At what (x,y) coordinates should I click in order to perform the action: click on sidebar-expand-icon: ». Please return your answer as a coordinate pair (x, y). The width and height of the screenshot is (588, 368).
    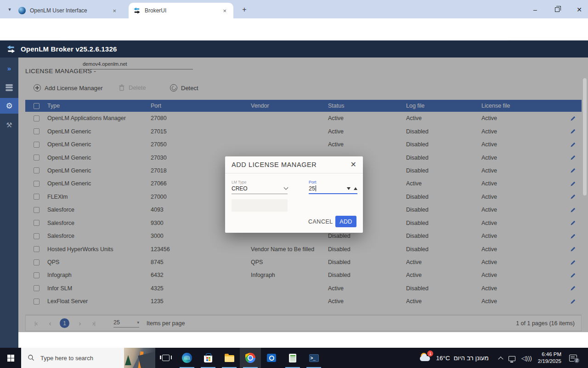
    Looking at the image, I should click on (9, 68).